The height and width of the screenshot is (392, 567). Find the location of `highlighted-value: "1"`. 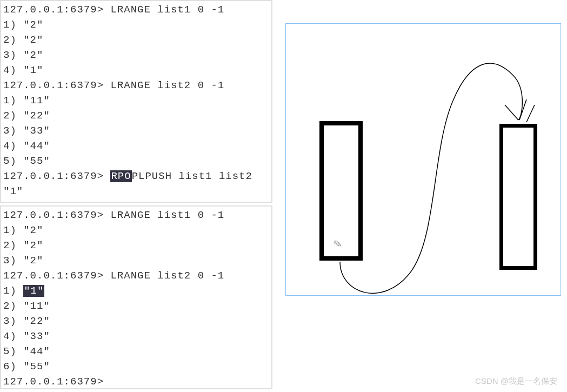

highlighted-value: "1" is located at coordinates (34, 291).